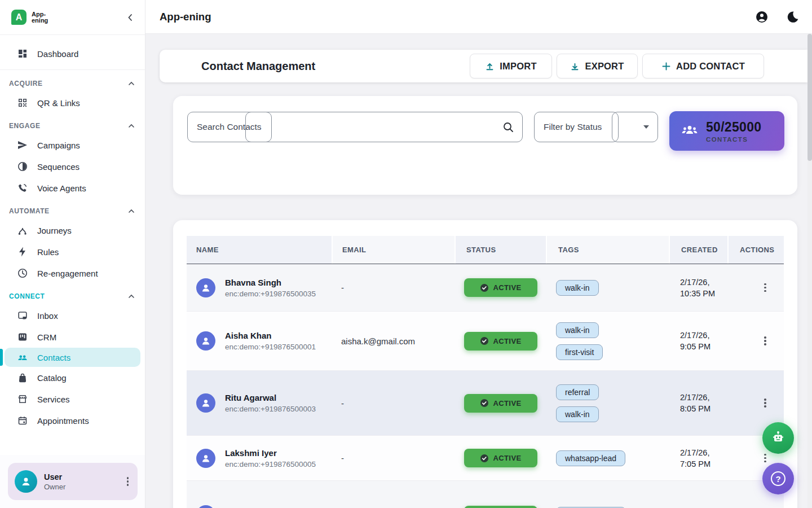  Describe the element at coordinates (72, 103) in the screenshot. I see `sidebar-item-qr-links: QR & Links` at that location.